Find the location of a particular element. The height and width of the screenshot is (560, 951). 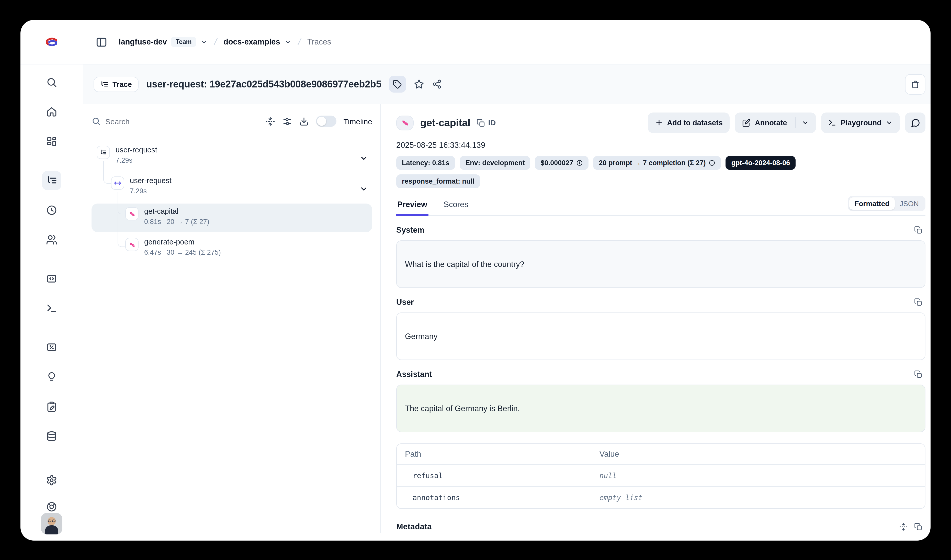

sidebar-item-scores is located at coordinates (52, 347).